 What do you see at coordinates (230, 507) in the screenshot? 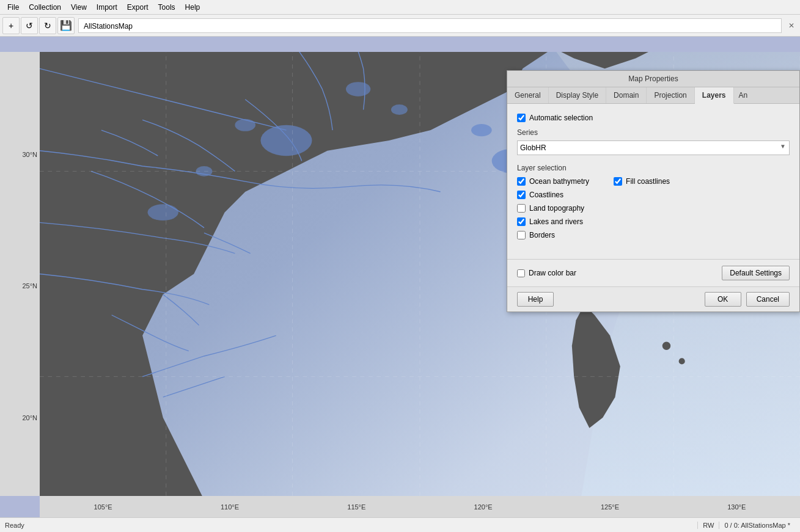
I see `x-label-110e: 110°E` at bounding box center [230, 507].